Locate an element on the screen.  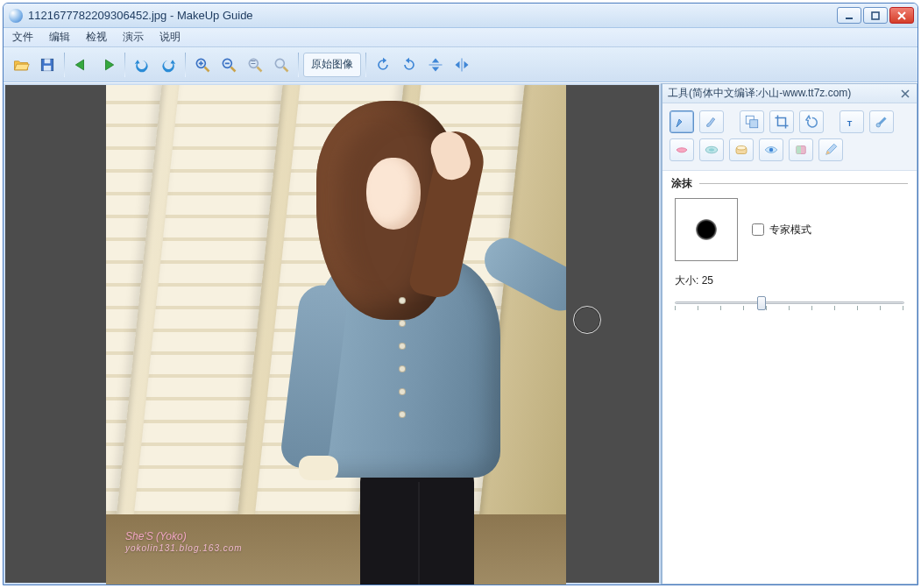
tool-powder is located at coordinates (741, 150).